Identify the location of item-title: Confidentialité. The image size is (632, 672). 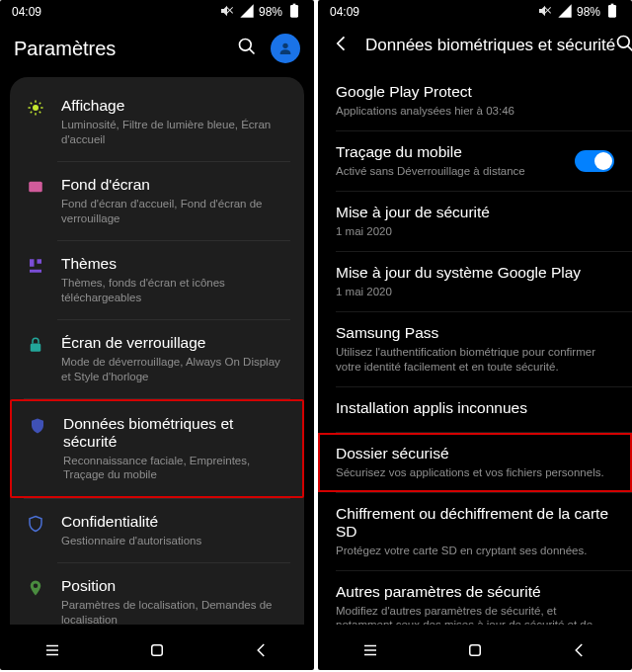
(176, 522).